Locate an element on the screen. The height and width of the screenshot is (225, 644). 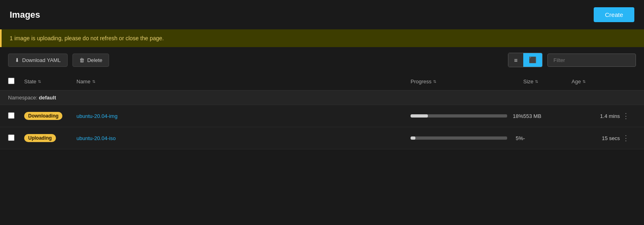
list-view-button: ≡ is located at coordinates (516, 60).